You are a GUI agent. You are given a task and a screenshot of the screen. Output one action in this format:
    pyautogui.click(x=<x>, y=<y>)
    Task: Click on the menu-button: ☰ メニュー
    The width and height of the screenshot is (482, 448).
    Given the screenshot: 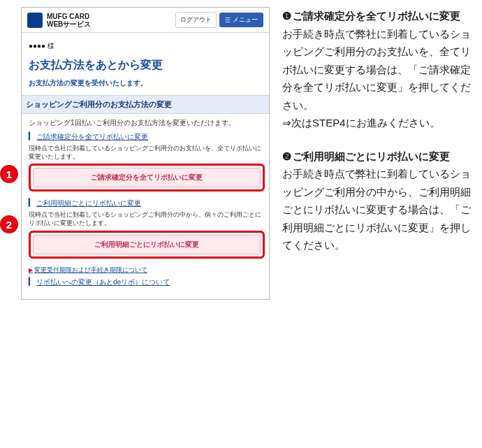 What is the action you would take?
    pyautogui.click(x=242, y=20)
    